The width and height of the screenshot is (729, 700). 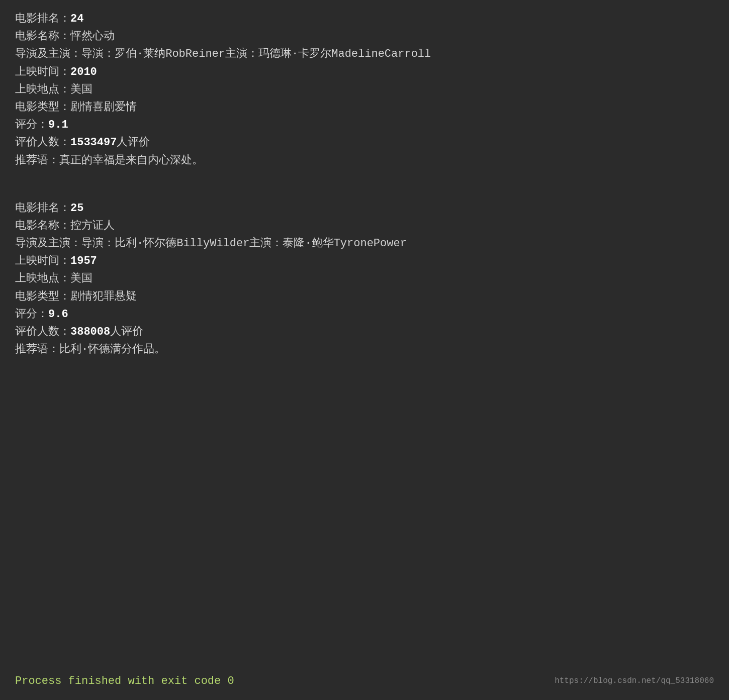 I want to click on movie-0-line-7-value: 1533497, so click(x=94, y=143).